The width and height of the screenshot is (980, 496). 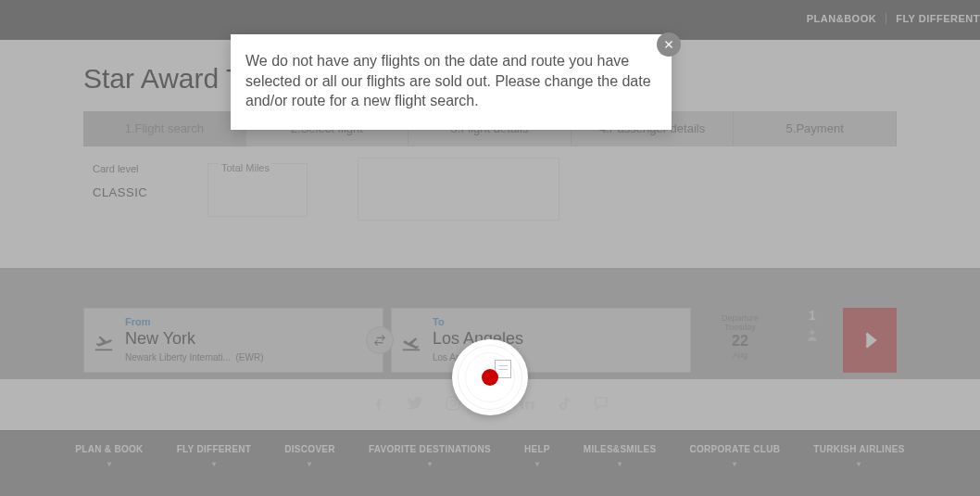 What do you see at coordinates (139, 169) in the screenshot?
I see `card-level-label: Card level` at bounding box center [139, 169].